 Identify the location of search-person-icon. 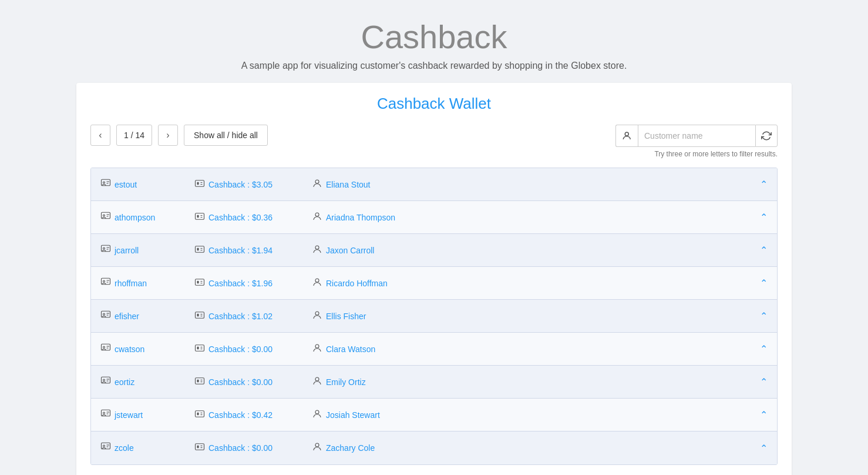
(627, 136).